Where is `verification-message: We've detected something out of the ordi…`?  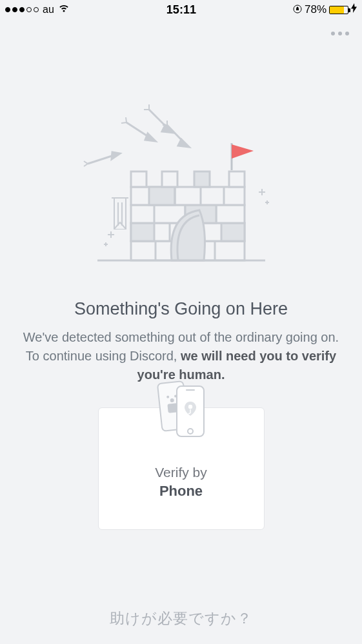 verification-message: We've detected something out of the ordi… is located at coordinates (181, 356).